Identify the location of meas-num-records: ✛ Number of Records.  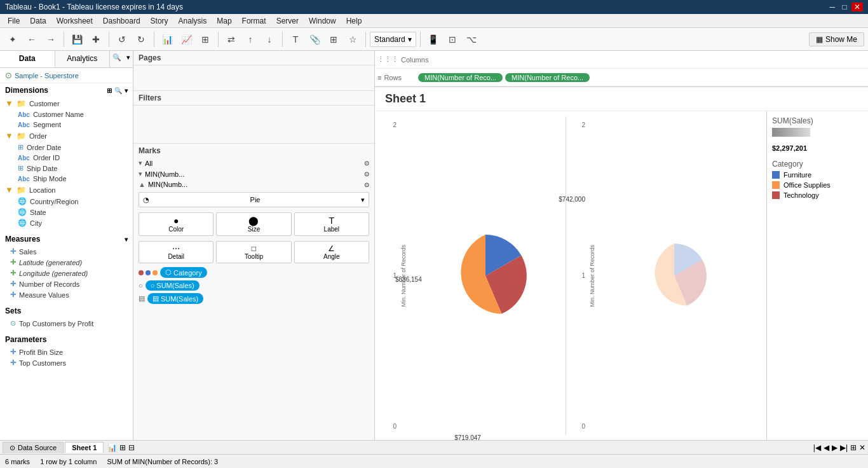
(66, 284).